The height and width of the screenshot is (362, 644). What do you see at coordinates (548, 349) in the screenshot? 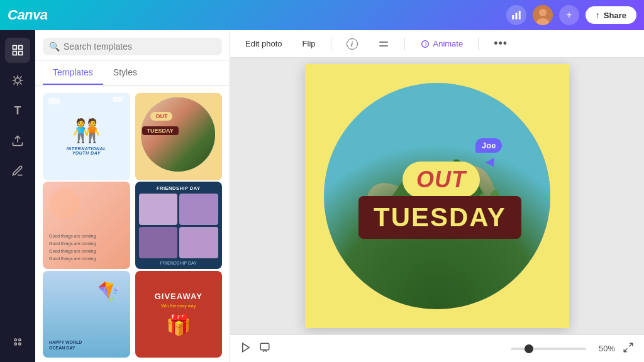
I see `zoom-slider` at bounding box center [548, 349].